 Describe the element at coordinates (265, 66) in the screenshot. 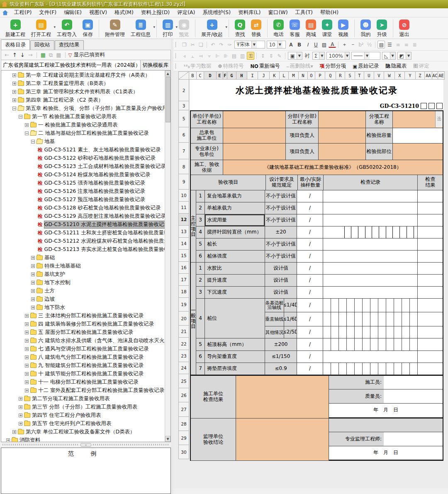

I see `renumber-button: NO重新编号` at that location.